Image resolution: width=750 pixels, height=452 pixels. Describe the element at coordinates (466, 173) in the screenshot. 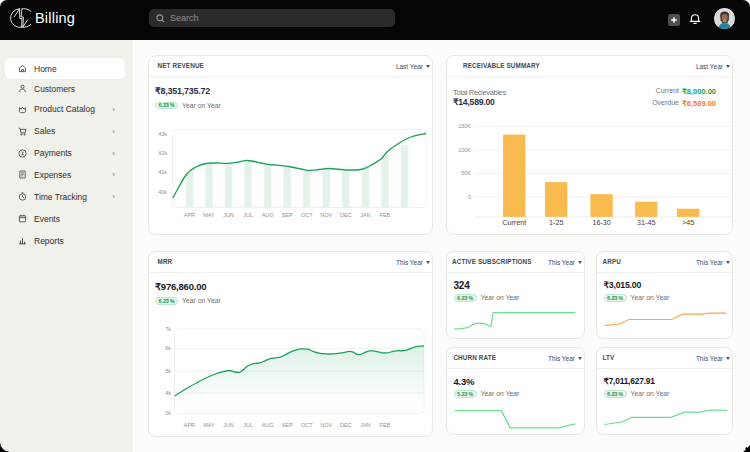

I see `svg-text: 50K` at that location.